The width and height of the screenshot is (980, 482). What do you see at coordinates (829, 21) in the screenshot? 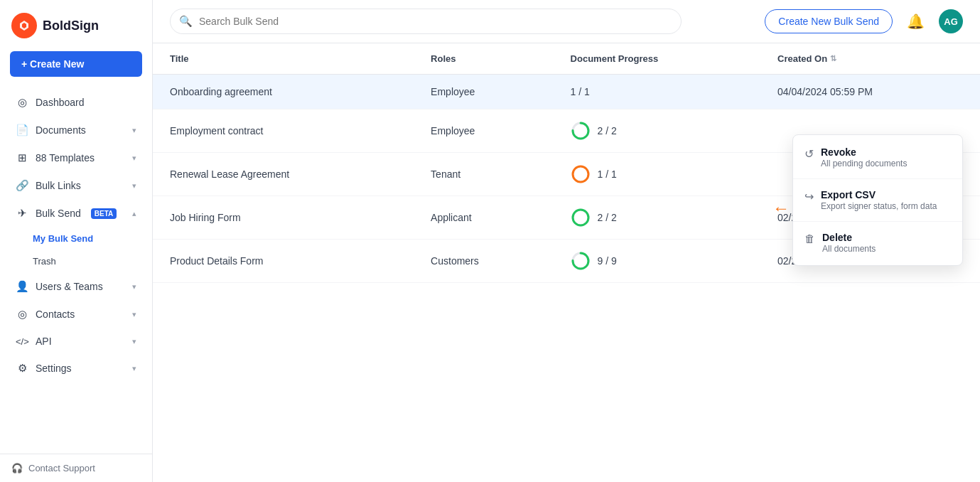
I see `create-bulk-send-button: Create New Bulk Send` at bounding box center [829, 21].